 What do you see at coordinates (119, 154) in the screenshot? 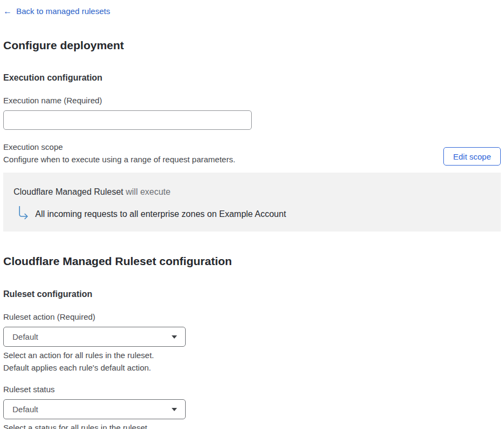
I see `execution-scope-text: Execution scope Configure when to execut…` at bounding box center [119, 154].